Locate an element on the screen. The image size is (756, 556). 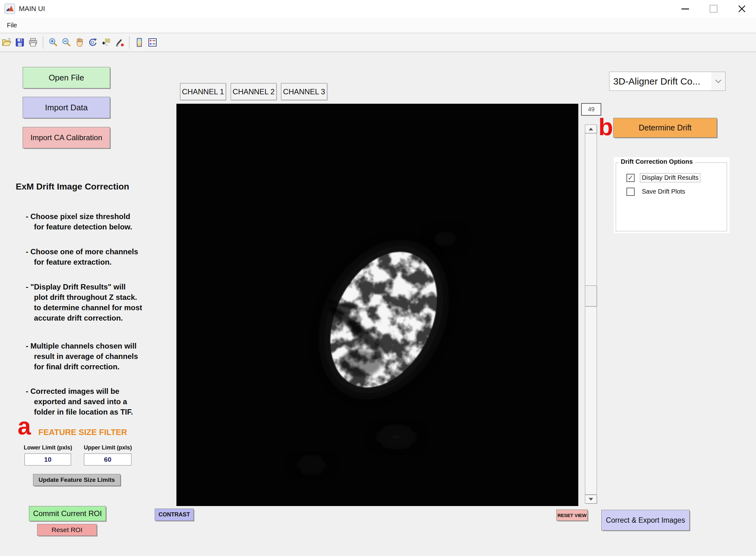
mode-select: 3D-Aligner Drift Co... is located at coordinates (667, 81).